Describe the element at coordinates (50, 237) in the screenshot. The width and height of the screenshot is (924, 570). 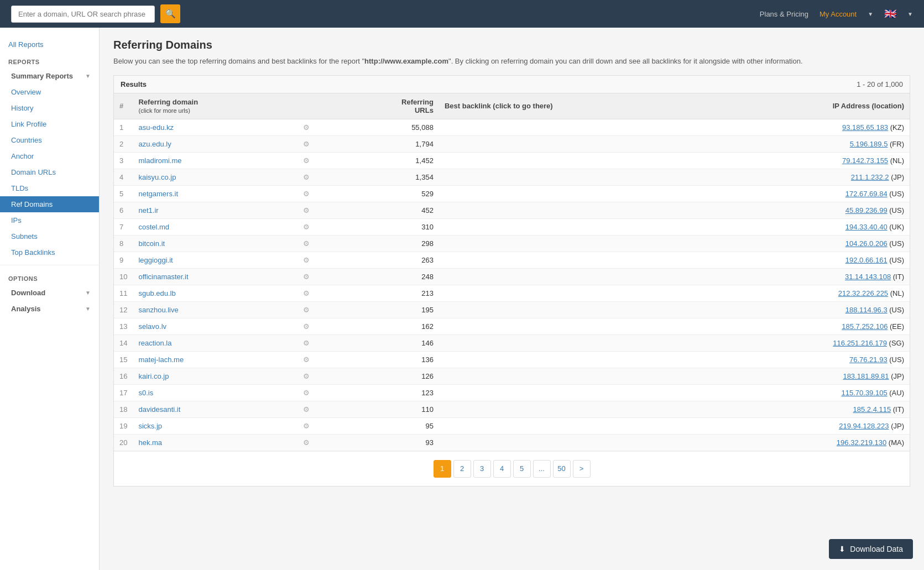
I see `sidebar-item-subnets: Subnets` at that location.